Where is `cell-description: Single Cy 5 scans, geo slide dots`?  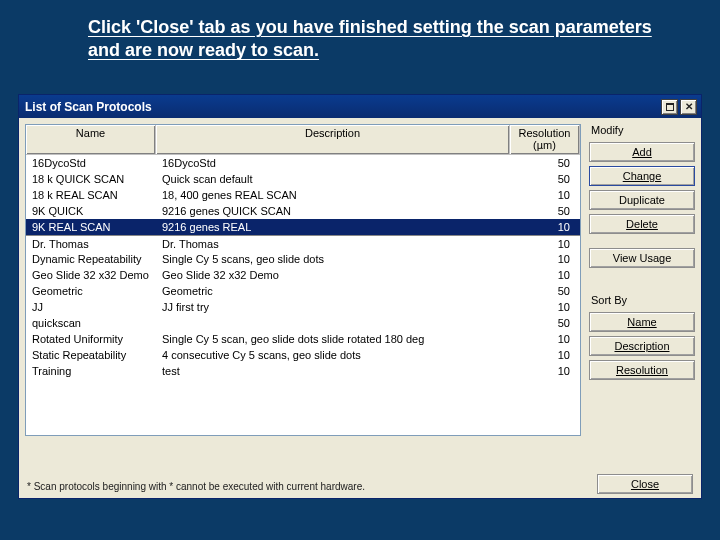 cell-description: Single Cy 5 scans, geo slide dots is located at coordinates (333, 259).